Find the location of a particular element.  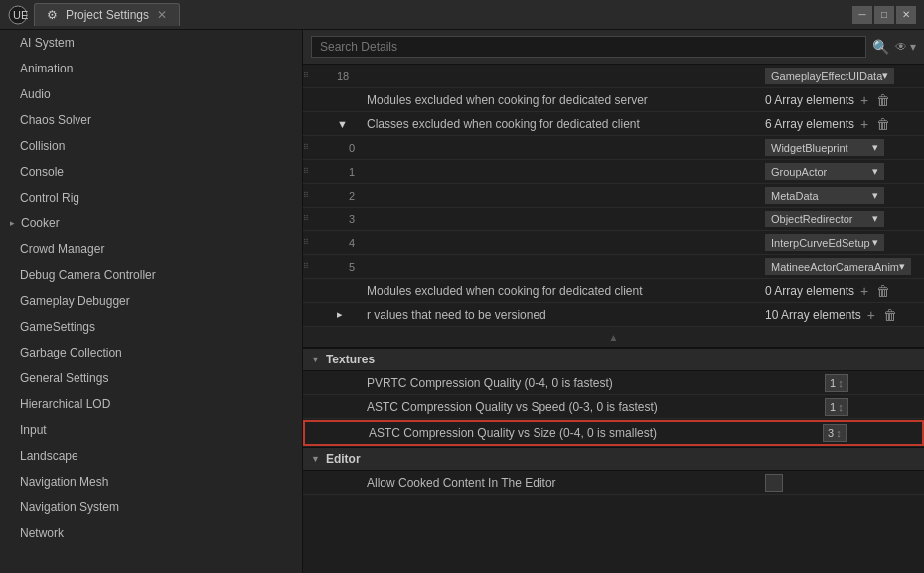

sidebar-label: AI System is located at coordinates (48, 43).